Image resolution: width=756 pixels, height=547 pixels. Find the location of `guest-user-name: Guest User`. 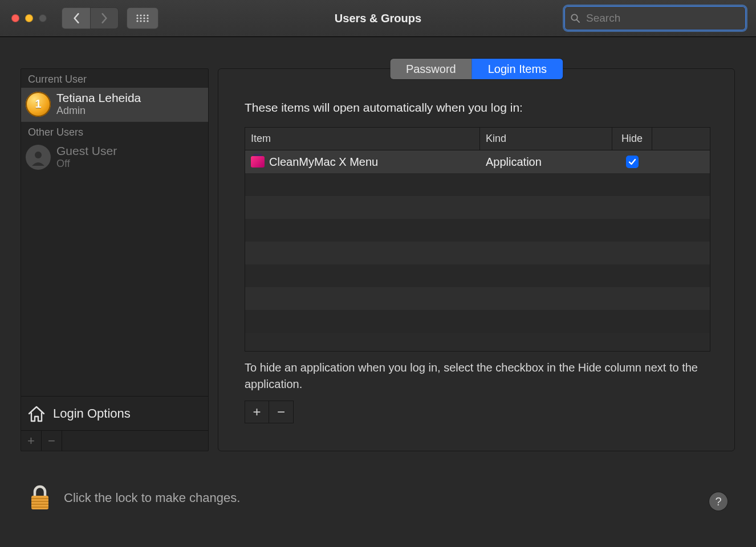

guest-user-name: Guest User is located at coordinates (87, 151).